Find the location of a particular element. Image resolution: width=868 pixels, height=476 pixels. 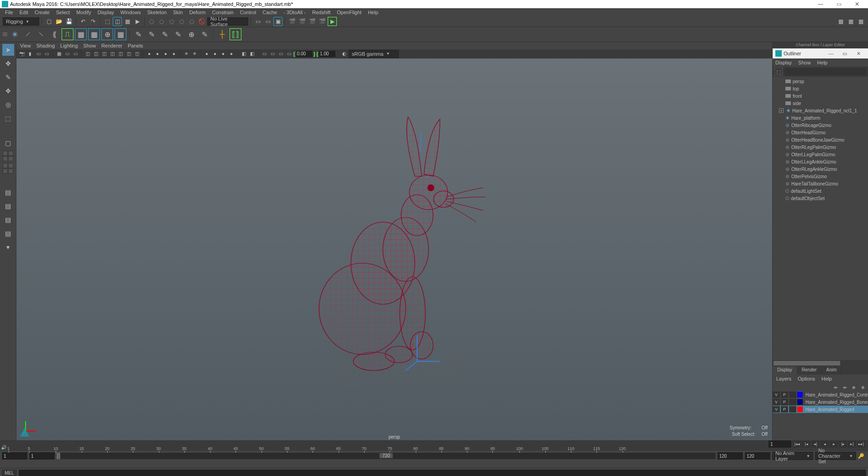

panel-menu-renderer: Renderer is located at coordinates (112, 46).